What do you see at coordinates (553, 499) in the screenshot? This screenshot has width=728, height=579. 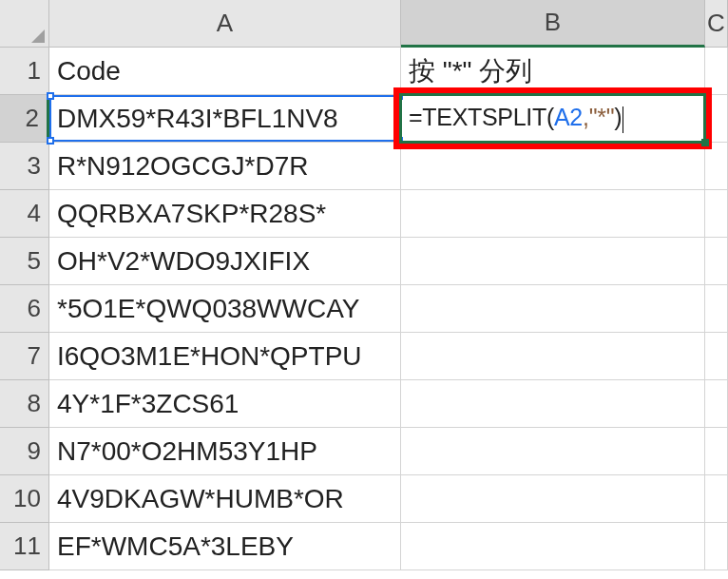 I see `cell-b10` at bounding box center [553, 499].